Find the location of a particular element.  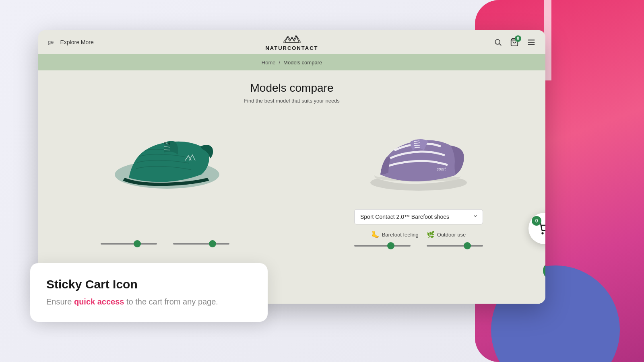

tooltip-desc-plain-1: Ensure is located at coordinates (60, 302).